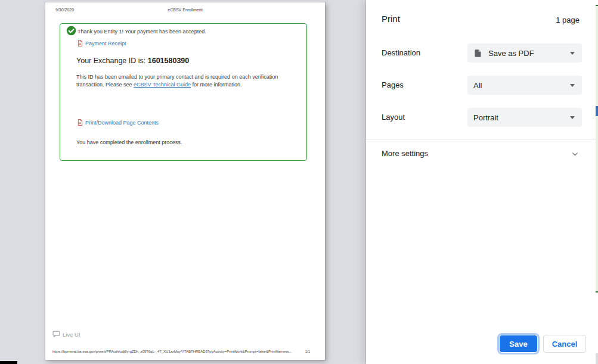  What do you see at coordinates (142, 32) in the screenshot?
I see `thank-you-message: Thank you Entity 1! Your payment has bee…` at bounding box center [142, 32].